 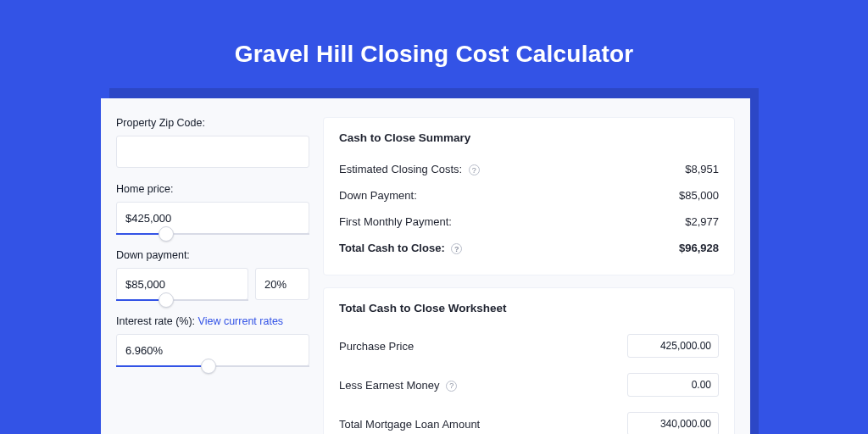 What do you see at coordinates (213, 350) in the screenshot?
I see `interest-rate-slider-wrap` at bounding box center [213, 350].